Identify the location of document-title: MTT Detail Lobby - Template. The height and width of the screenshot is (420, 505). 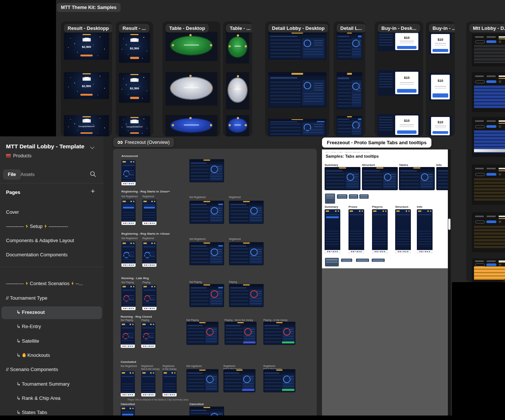
(45, 146).